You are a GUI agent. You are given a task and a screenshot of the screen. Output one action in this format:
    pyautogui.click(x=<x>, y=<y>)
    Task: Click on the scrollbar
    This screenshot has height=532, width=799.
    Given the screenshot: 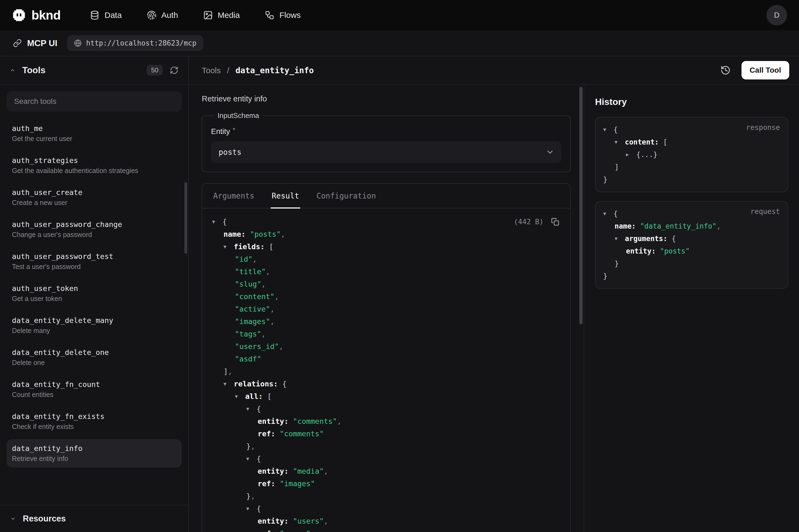 What is the action you would take?
    pyautogui.click(x=581, y=206)
    